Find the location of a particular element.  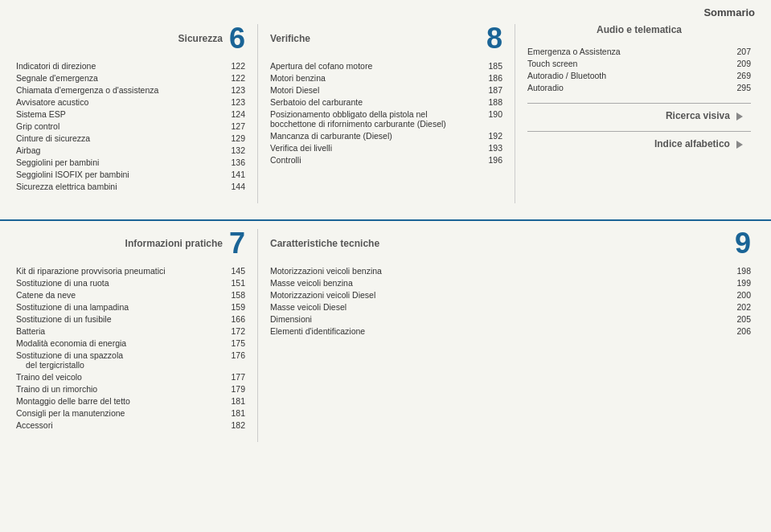

list-item: Sostituzione di una lampadina 159 is located at coordinates (130, 307).